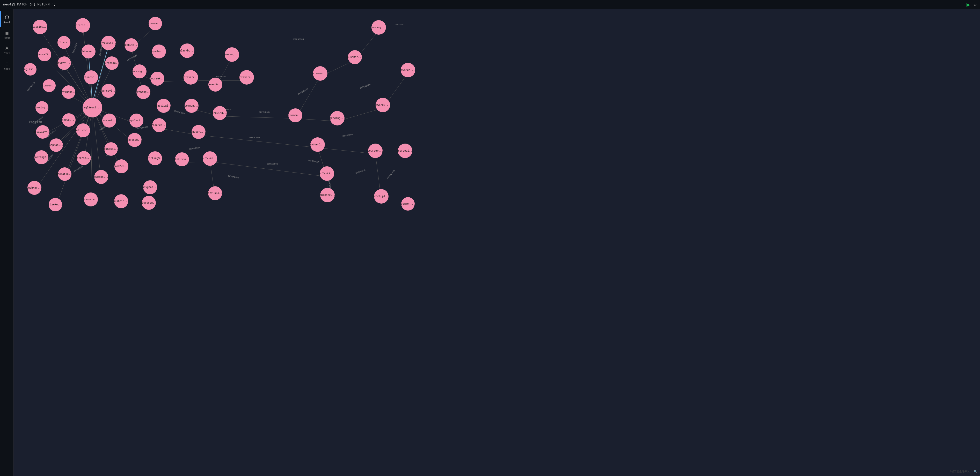 The width and height of the screenshot is (980, 476). I want to click on node-pushBin, so click(121, 202).